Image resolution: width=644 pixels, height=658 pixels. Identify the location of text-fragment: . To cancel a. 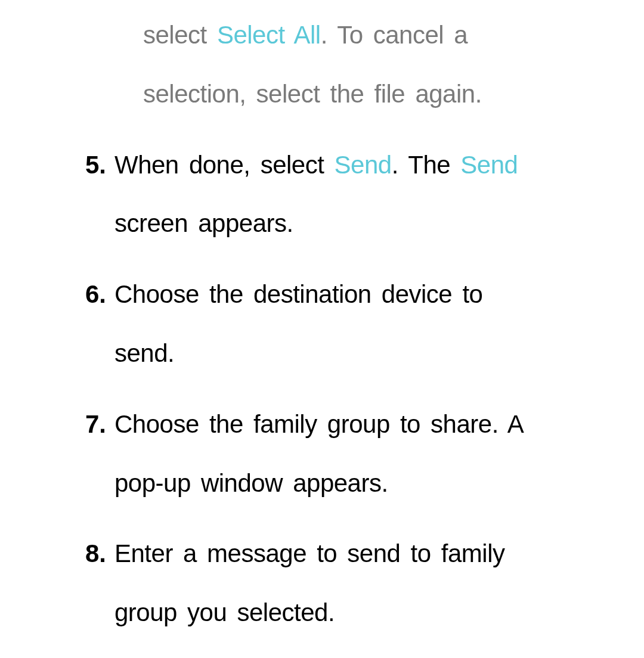
(395, 35).